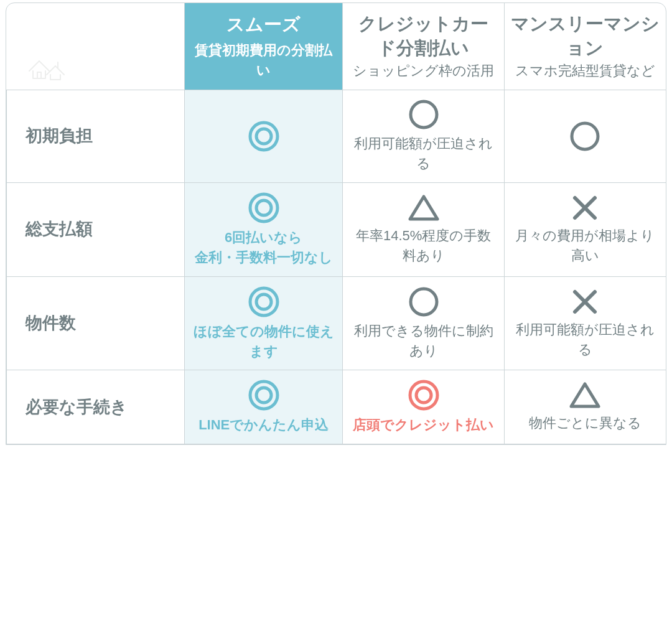  What do you see at coordinates (423, 36) in the screenshot?
I see `col-title: クレジットカード分割払い` at bounding box center [423, 36].